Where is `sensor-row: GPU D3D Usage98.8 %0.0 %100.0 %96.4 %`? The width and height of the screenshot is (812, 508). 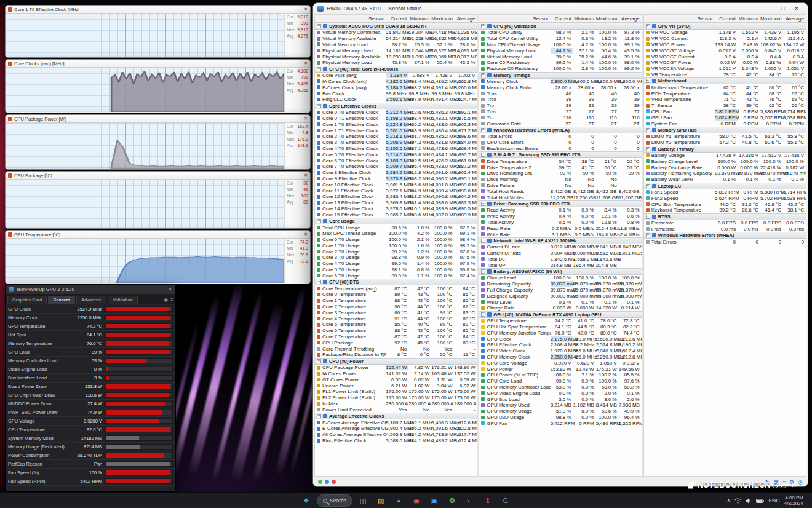 sensor-row: GPU D3D Usage98.8 %0.0 %100.0 %96.4 % is located at coordinates (560, 418).